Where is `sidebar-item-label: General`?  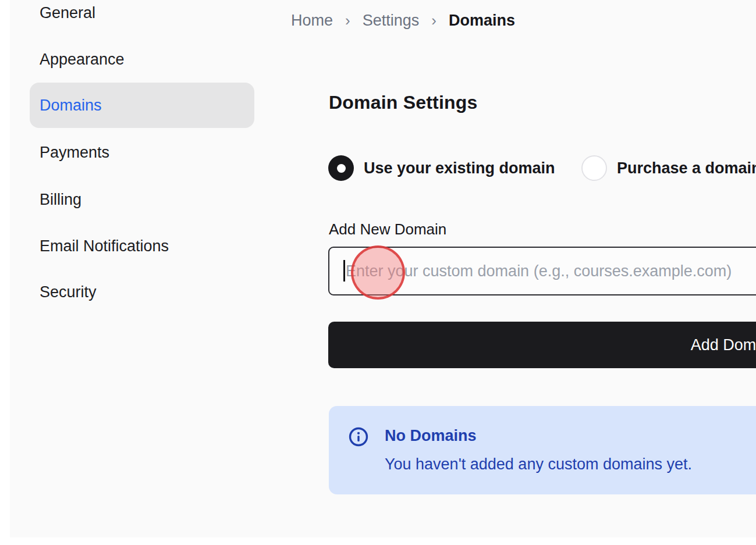 sidebar-item-label: General is located at coordinates (68, 13).